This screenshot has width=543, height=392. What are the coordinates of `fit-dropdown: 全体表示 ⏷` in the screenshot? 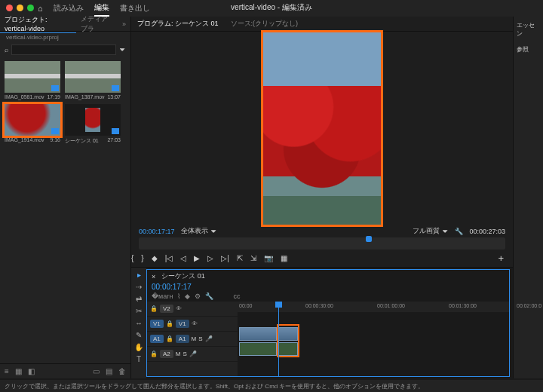 It's located at (199, 231).